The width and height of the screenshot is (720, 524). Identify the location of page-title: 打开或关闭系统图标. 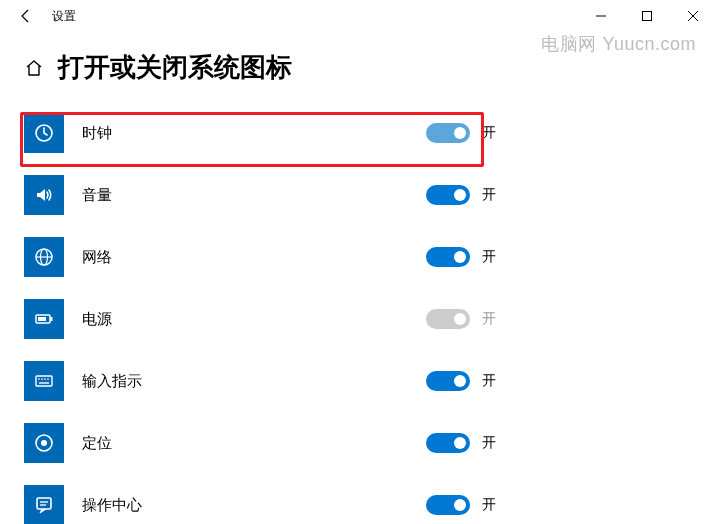
(175, 68).